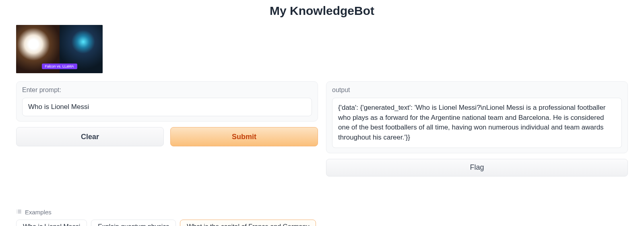 This screenshot has height=226, width=644. Describe the element at coordinates (477, 123) in the screenshot. I see `output-text: {'data': {'generated_text': 'Who is Lion…` at that location.